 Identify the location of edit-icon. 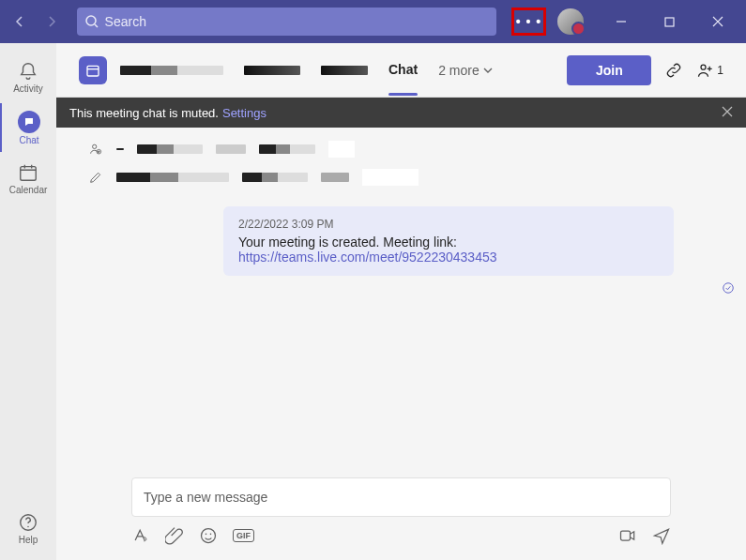
(96, 177).